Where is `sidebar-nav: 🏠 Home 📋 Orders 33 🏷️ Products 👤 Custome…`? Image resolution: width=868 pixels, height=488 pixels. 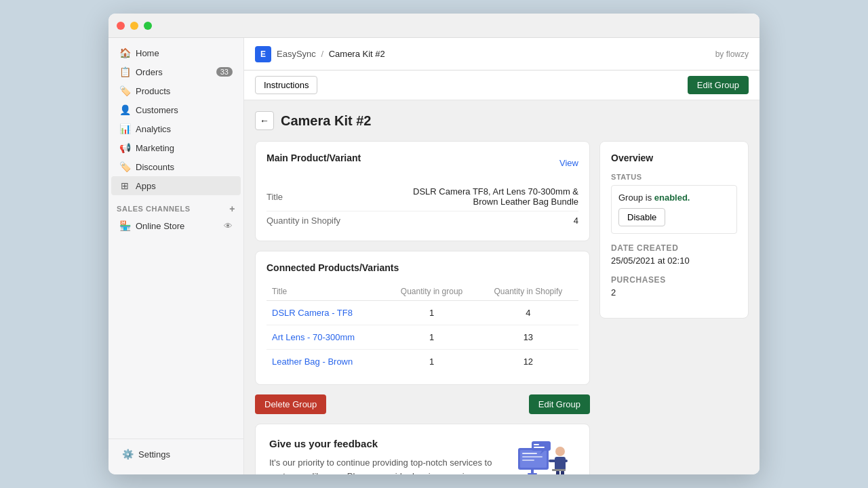
sidebar-nav: 🏠 Home 📋 Orders 33 🏷️ Products 👤 Custome… is located at coordinates (176, 241).